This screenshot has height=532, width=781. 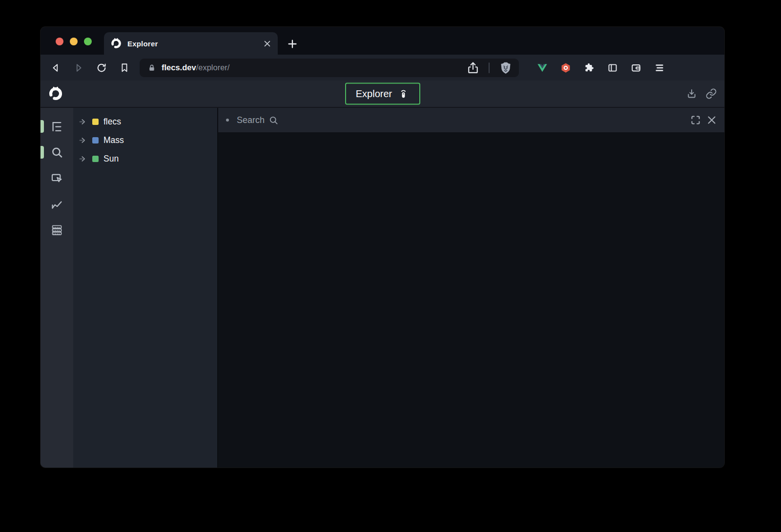 I want to click on copy-link-button, so click(x=711, y=94).